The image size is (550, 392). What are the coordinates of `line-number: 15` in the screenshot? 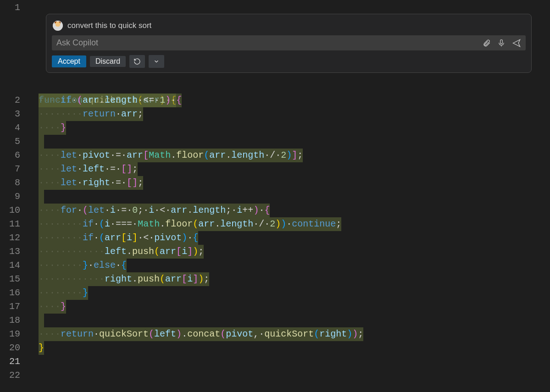 It's located at (10, 279).